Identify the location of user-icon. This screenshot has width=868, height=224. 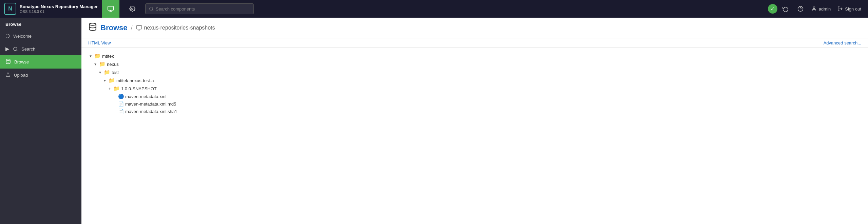
(814, 9).